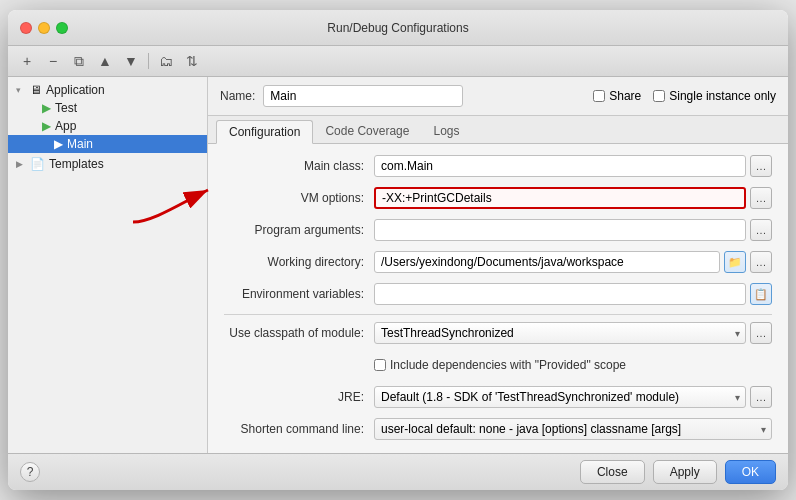  I want to click on window-title: Run/Debug Configurations, so click(398, 28).